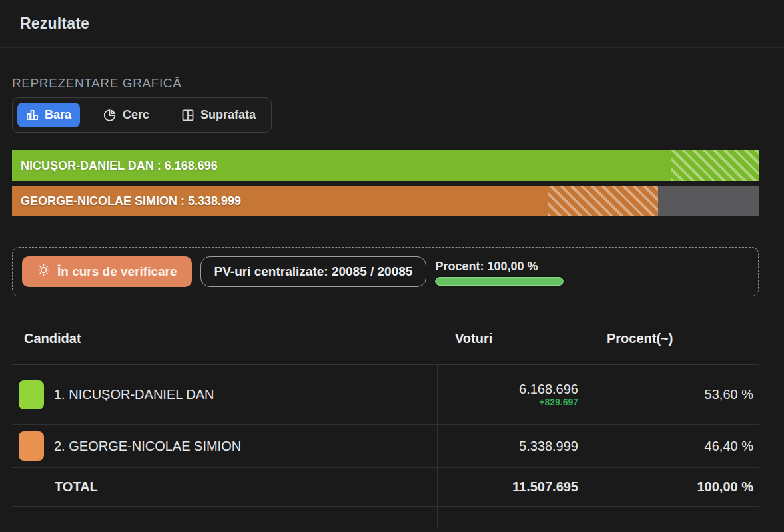 The height and width of the screenshot is (532, 784). I want to click on gear-icon, so click(44, 272).